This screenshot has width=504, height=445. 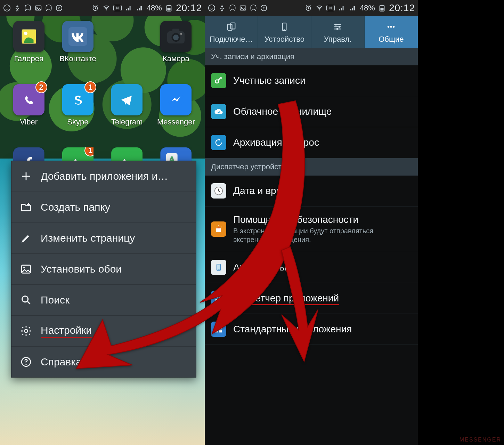 What do you see at coordinates (26, 176) in the screenshot?
I see `plus-icon` at bounding box center [26, 176].